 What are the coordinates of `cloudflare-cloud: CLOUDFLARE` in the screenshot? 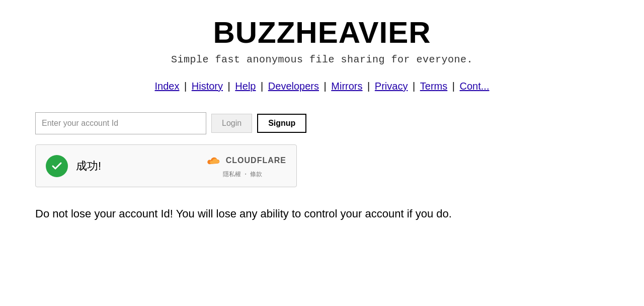 It's located at (243, 161).